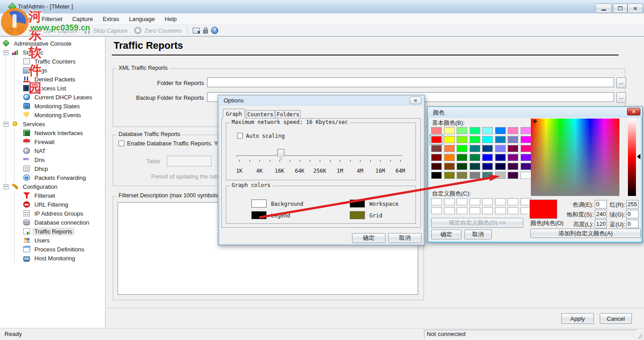 This screenshot has width=644, height=340. I want to click on tab-graph: Graph, so click(234, 114).